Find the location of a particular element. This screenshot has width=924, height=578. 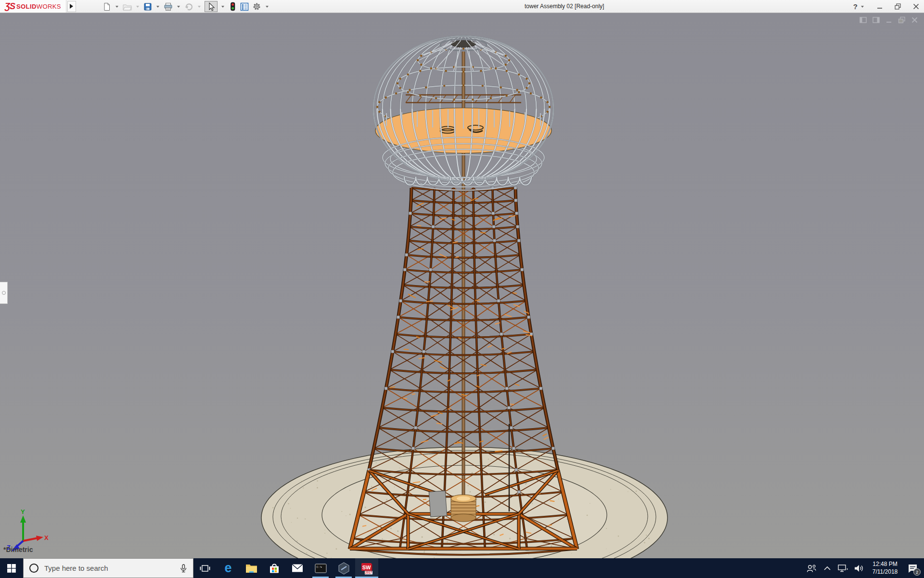

tray-overflow-button is located at coordinates (827, 568).